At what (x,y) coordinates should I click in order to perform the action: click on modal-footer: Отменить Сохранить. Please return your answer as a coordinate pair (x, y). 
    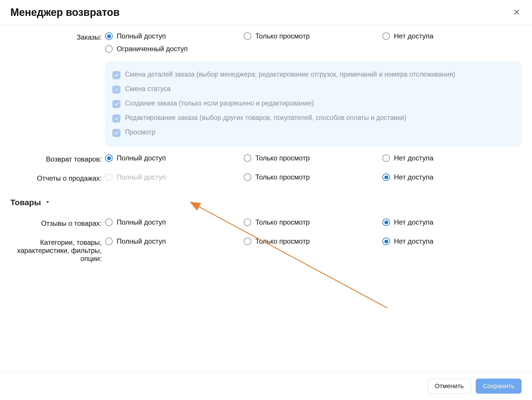
    Looking at the image, I should click on (266, 386).